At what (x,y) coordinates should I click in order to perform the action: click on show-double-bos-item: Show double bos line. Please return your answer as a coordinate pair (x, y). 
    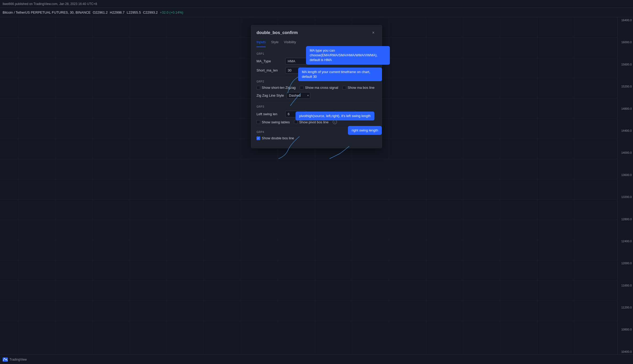
    Looking at the image, I should click on (275, 138).